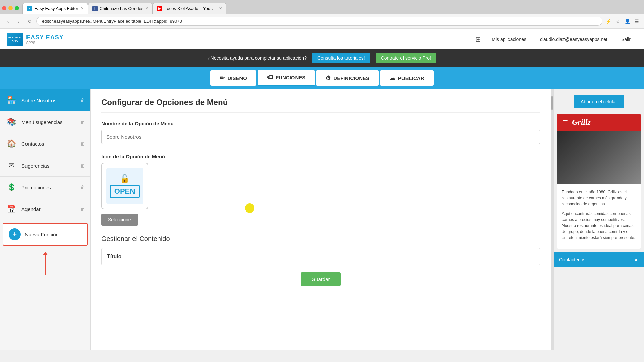  Describe the element at coordinates (11, 8) in the screenshot. I see `minimize-traffic-light` at that location.